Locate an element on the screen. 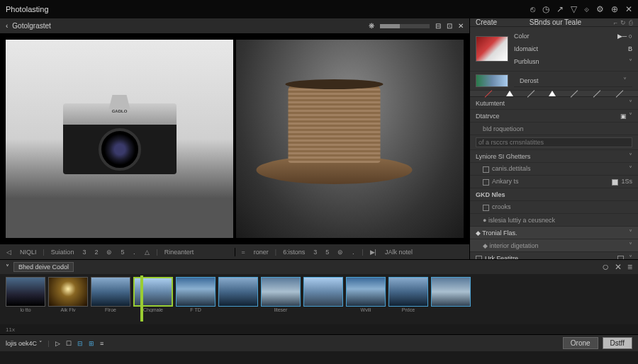 The height and width of the screenshot is (364, 638). wand-icon: ⟐ is located at coordinates (587, 9).